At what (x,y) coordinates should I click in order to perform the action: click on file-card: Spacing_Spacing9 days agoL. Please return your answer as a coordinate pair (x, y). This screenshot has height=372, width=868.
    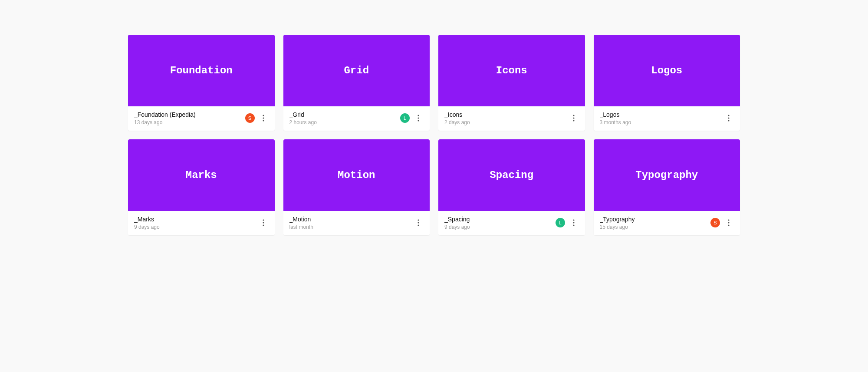
    Looking at the image, I should click on (512, 188).